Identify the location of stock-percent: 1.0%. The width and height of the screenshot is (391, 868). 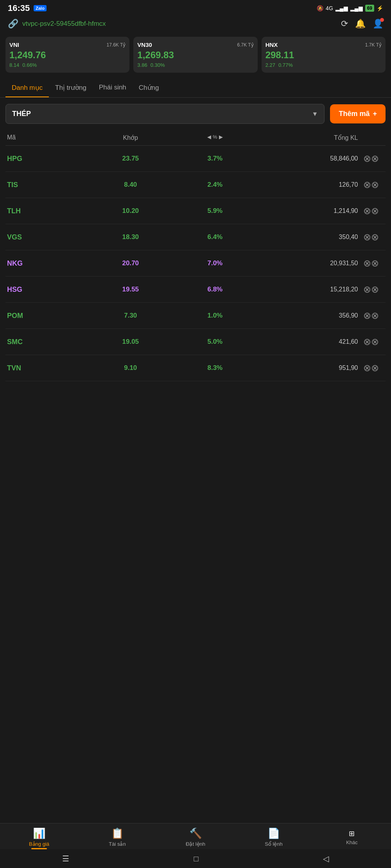
(215, 316).